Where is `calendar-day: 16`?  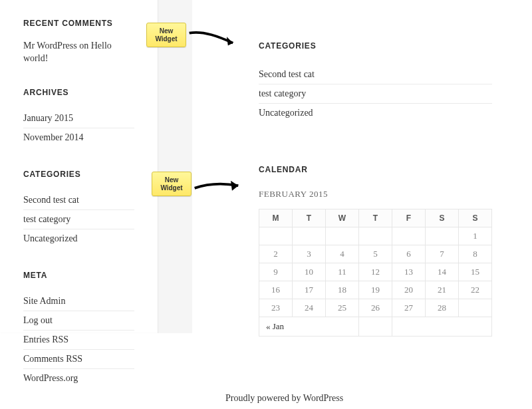
calendar-day: 16 is located at coordinates (276, 290).